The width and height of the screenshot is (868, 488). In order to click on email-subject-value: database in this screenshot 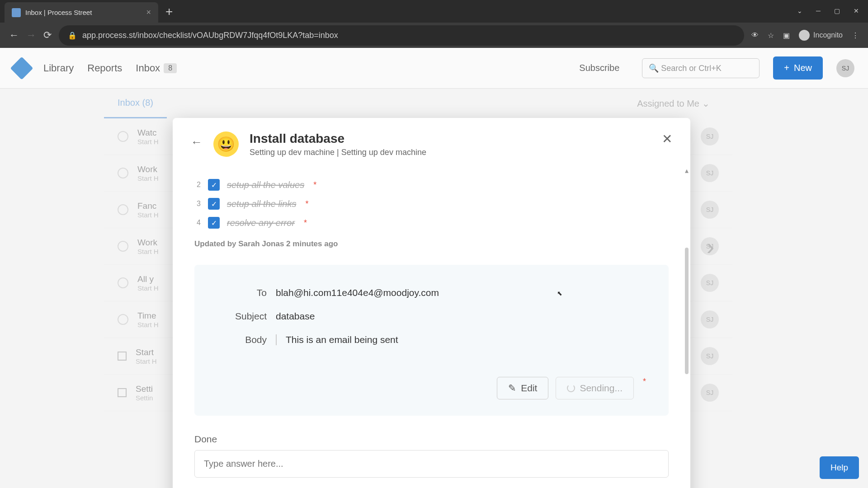, I will do `click(461, 316)`.